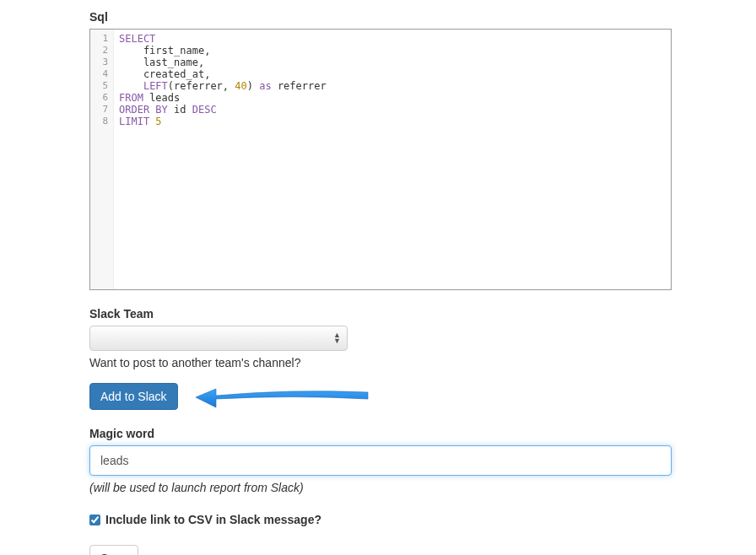 Image resolution: width=756 pixels, height=555 pixels. I want to click on slack-team-label: Slack Team, so click(381, 314).